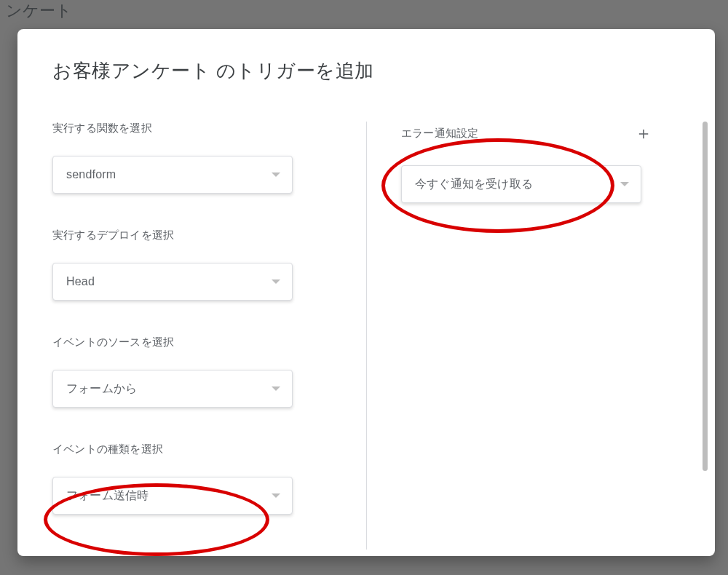  What do you see at coordinates (192, 128) in the screenshot?
I see `function-select-label: 実行する関数を選択` at bounding box center [192, 128].